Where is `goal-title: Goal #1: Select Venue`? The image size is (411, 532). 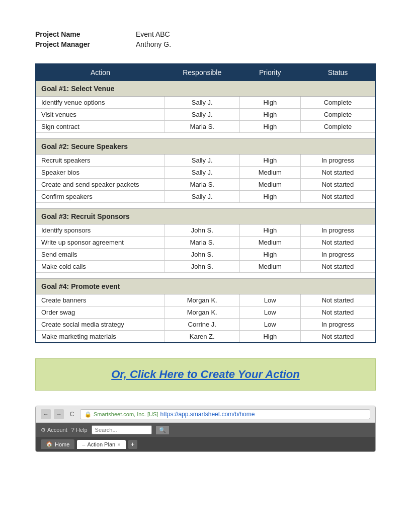 goal-title: Goal #1: Select Venue is located at coordinates (205, 89).